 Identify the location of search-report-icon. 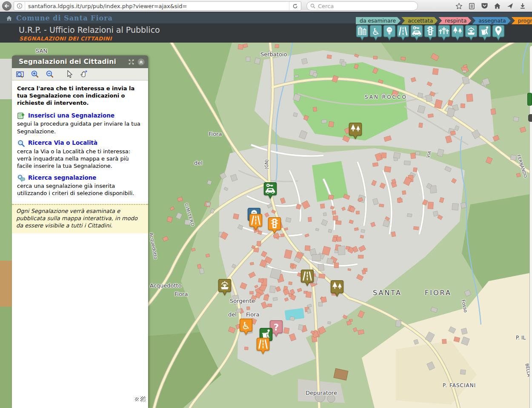
(21, 178).